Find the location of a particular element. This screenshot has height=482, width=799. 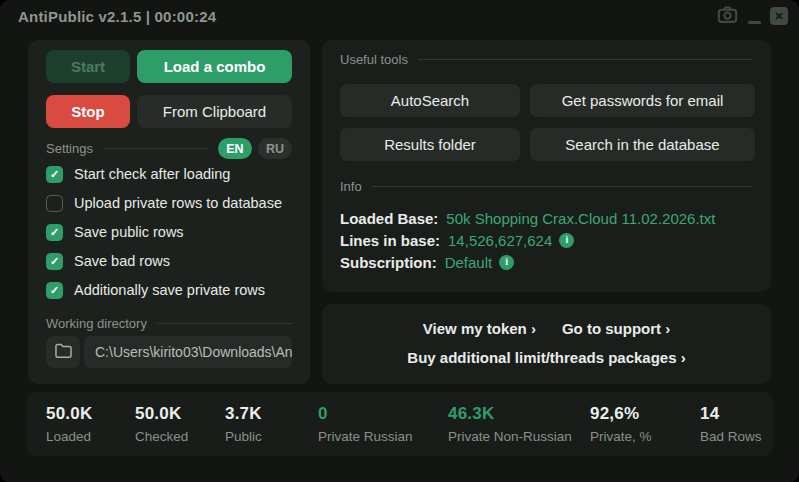

info-label: Info is located at coordinates (351, 186).